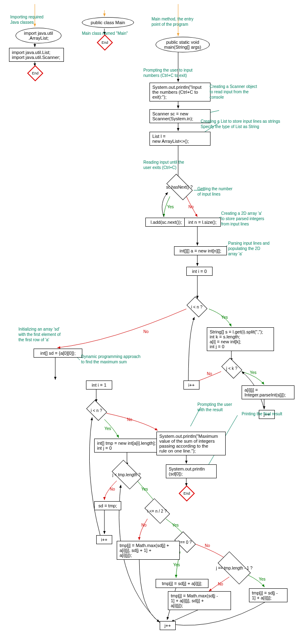  What do you see at coordinates (220, 584) in the screenshot?
I see `label-no-8: No` at bounding box center [220, 584].